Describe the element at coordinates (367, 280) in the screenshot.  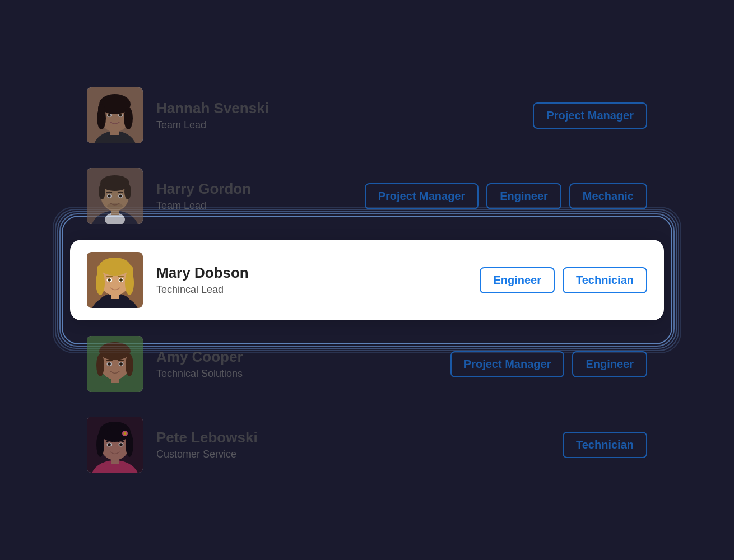
I see `person-row-mary: Mary DobsonTechincal LeadEngineerTechnic…` at that location.